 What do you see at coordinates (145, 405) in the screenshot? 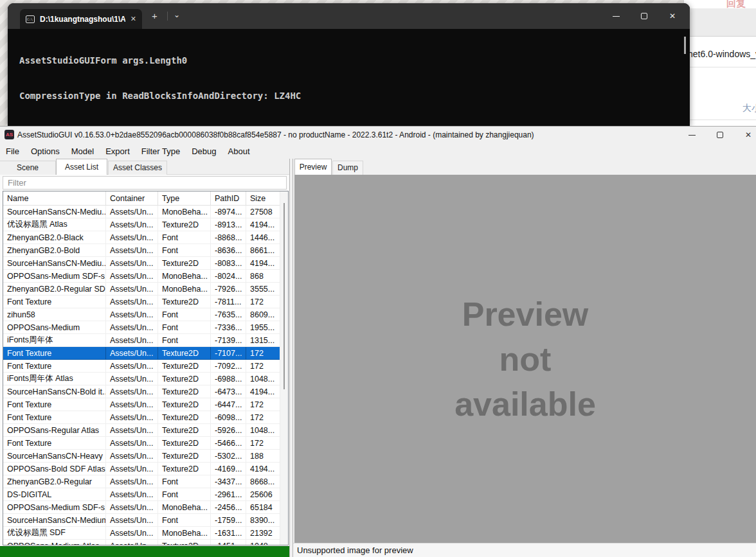
I see `table-row: Font Texture Assets/Un... Texture2D -644…` at bounding box center [145, 405].